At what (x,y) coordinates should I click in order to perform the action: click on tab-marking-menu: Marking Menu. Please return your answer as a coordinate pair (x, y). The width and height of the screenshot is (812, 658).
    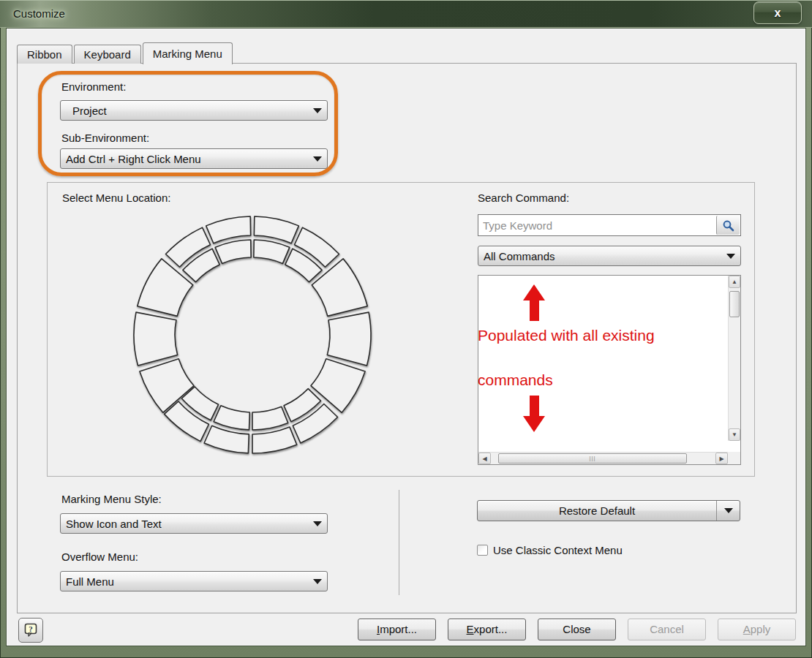
    Looking at the image, I should click on (187, 53).